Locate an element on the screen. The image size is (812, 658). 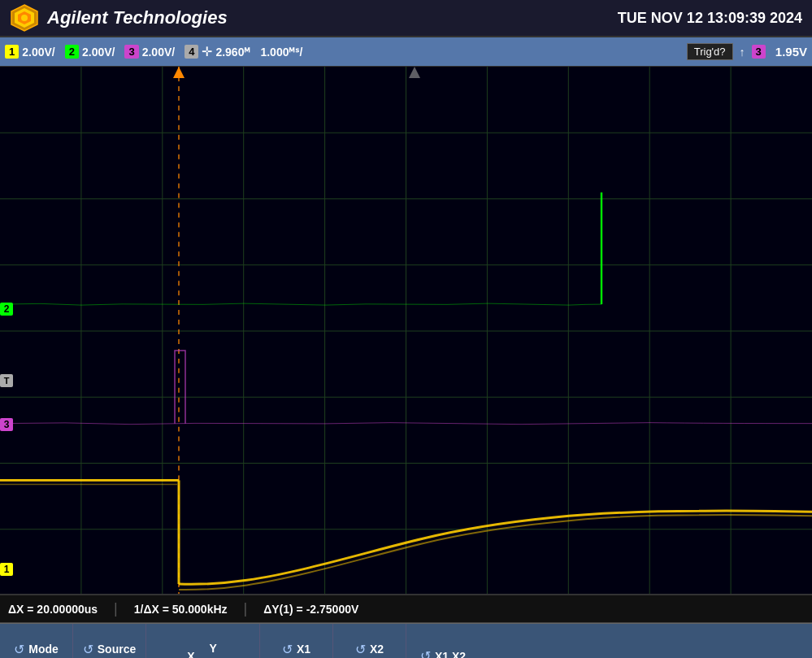
sep2: | is located at coordinates (245, 608).